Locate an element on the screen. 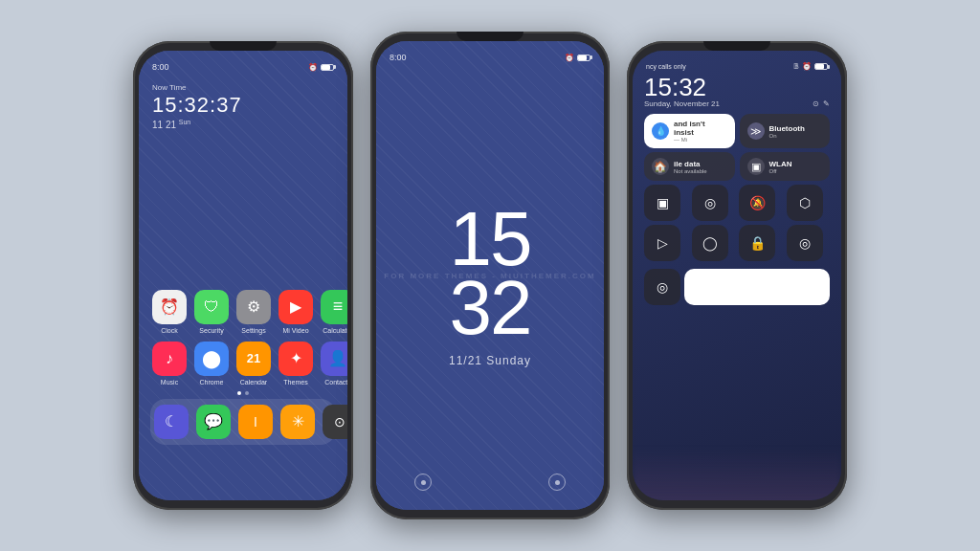 The image size is (980, 551). status-time-1: 8:00 is located at coordinates (161, 67).